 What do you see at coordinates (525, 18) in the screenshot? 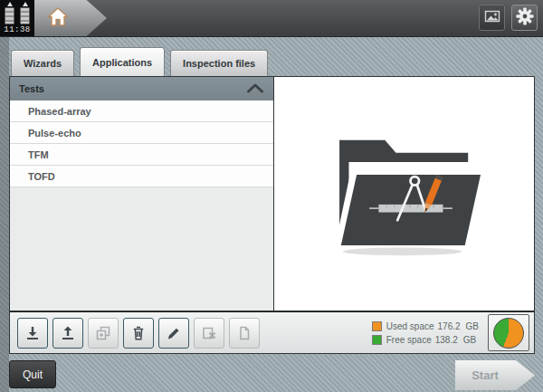
I see `settings-button` at bounding box center [525, 18].